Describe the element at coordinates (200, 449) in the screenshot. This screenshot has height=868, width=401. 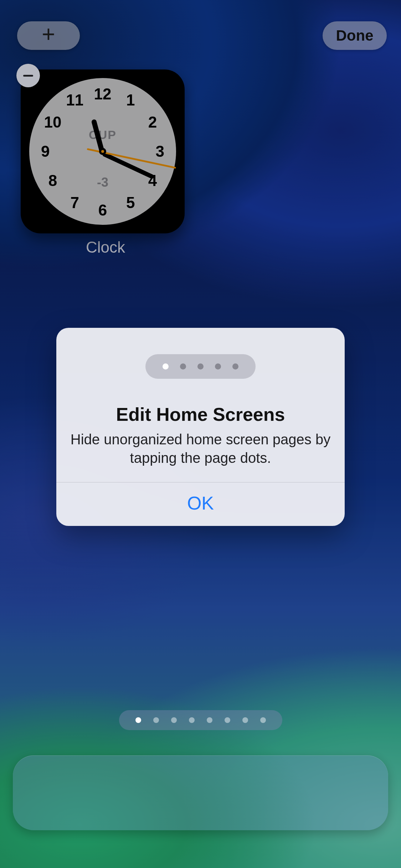
I see `alert-body: Hide unorganized home screen pages by ta…` at that location.